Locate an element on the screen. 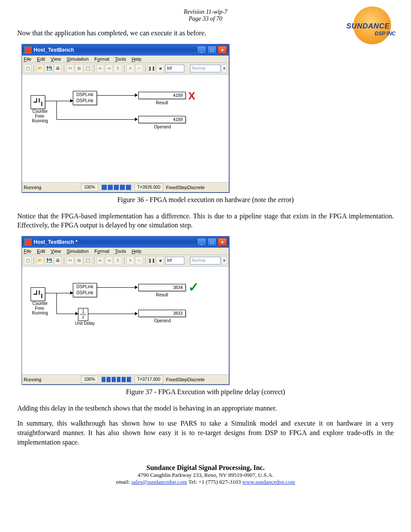  operand-label: Operand is located at coordinates (162, 127).